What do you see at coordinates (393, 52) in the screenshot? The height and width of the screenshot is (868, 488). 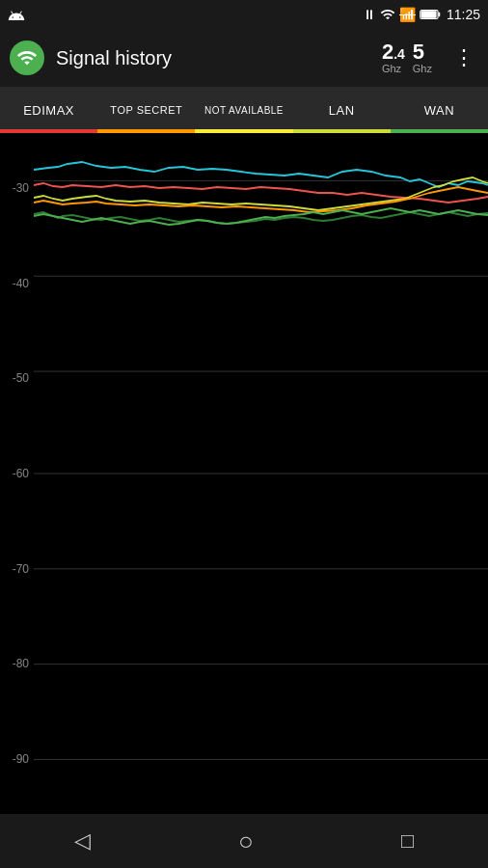 I see `freq-24-num: 2.4` at bounding box center [393, 52].